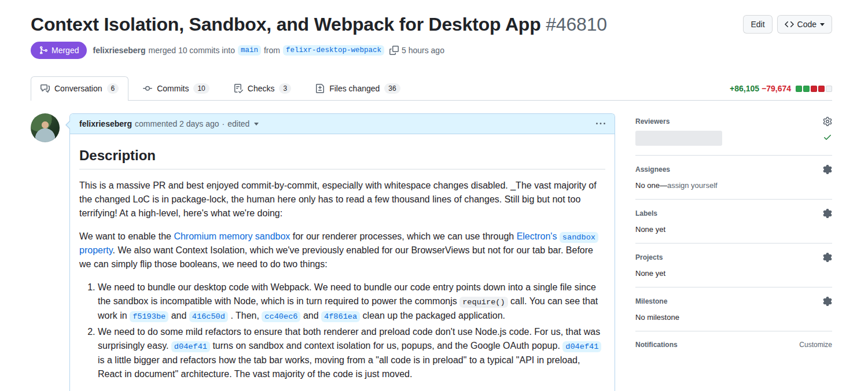  Describe the element at coordinates (149, 317) in the screenshot. I see `commit-sha: f5193be` at that location.